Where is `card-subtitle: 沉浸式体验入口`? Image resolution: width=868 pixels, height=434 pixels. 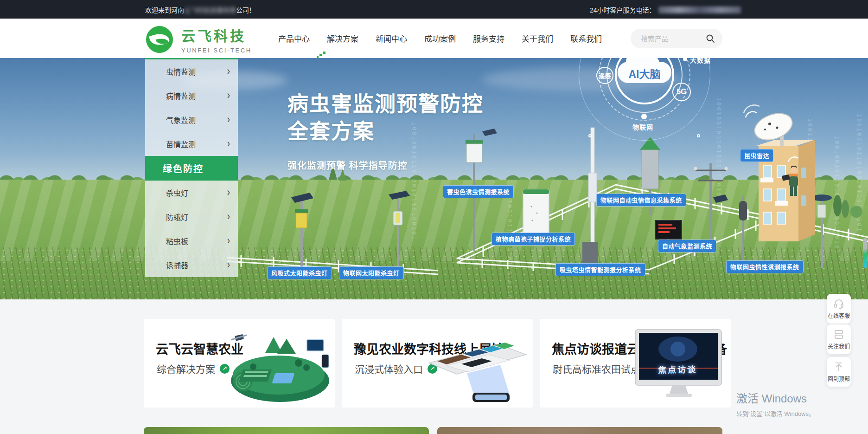 card-subtitle: 沉浸式体验入口 is located at coordinates (389, 369).